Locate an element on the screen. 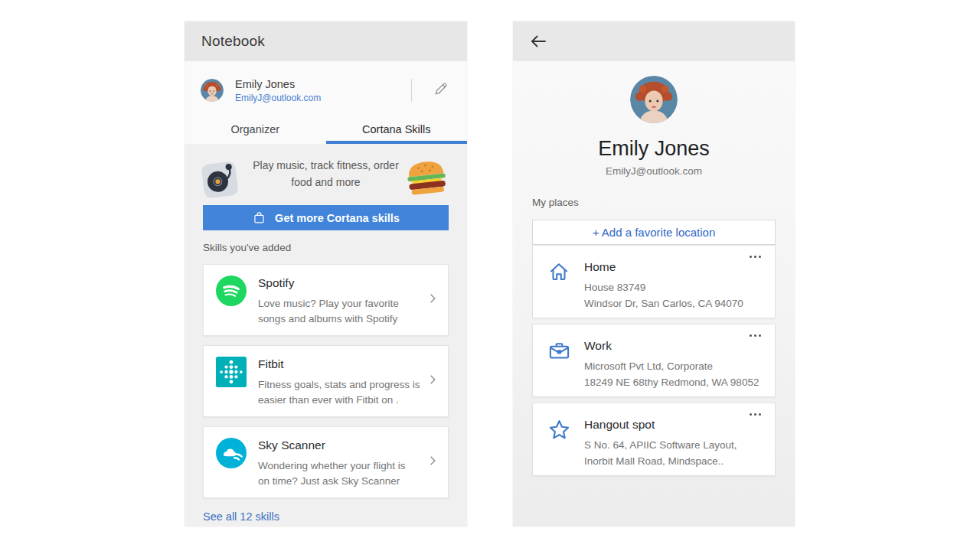  skill-description: Wondering whether your flight is on time… is located at coordinates (332, 474).